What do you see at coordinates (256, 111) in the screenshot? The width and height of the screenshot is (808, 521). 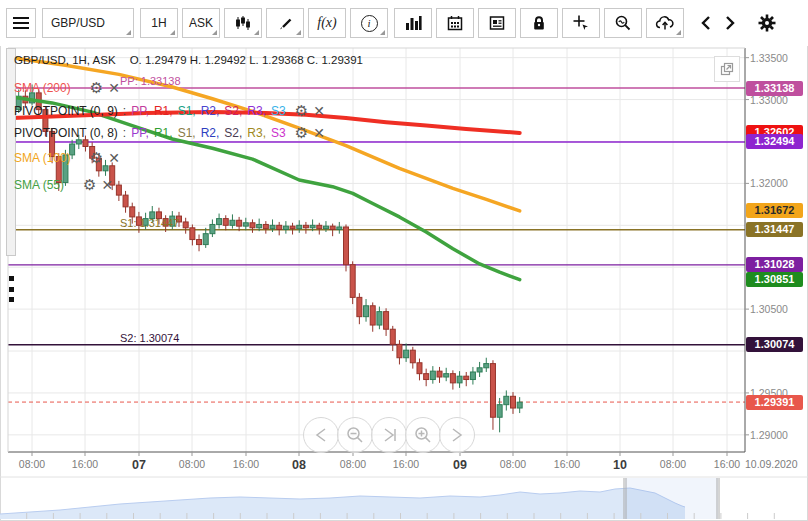 I see `pivot-level-label: R3,` at bounding box center [256, 111].